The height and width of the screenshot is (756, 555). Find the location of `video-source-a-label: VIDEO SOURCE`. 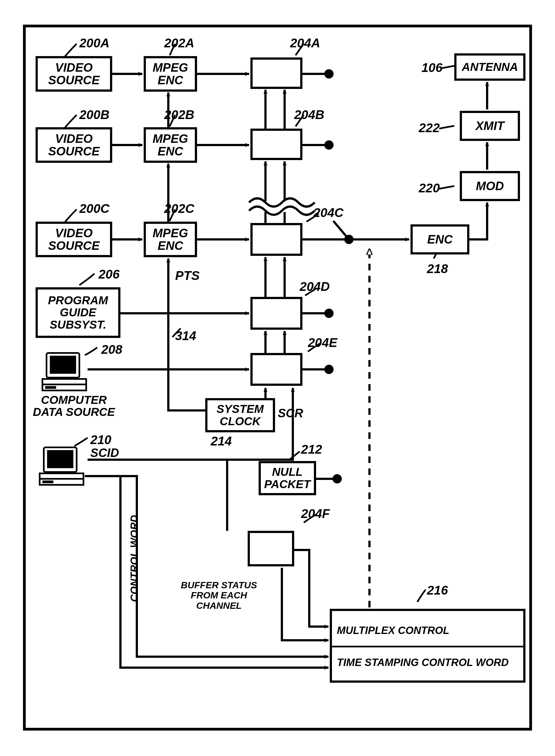

video-source-a-label: VIDEO SOURCE is located at coordinates (74, 74).